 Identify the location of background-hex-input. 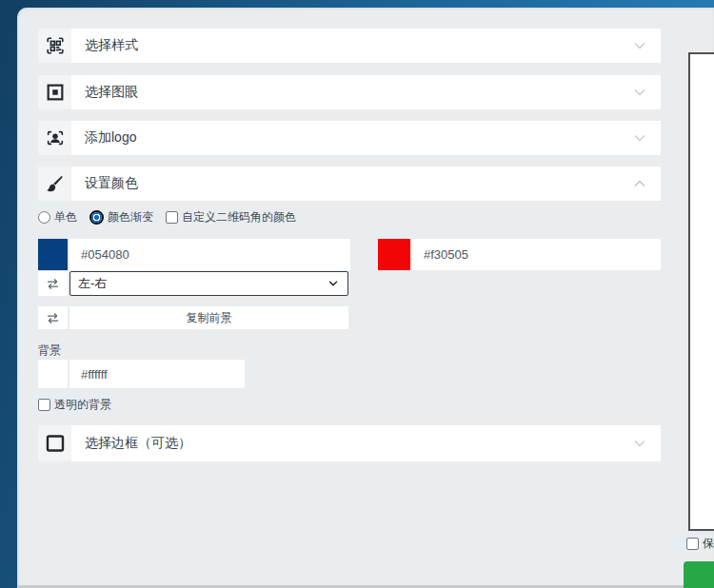
(157, 374).